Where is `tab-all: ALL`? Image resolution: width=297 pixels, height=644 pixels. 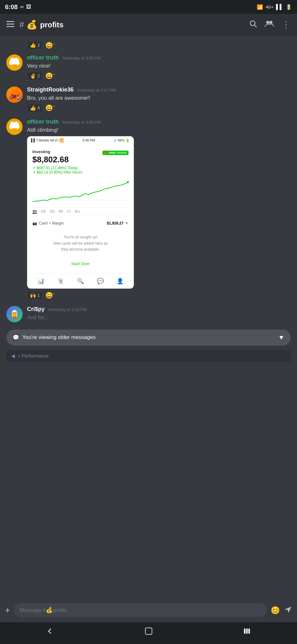
tab-all: ALL is located at coordinates (78, 212).